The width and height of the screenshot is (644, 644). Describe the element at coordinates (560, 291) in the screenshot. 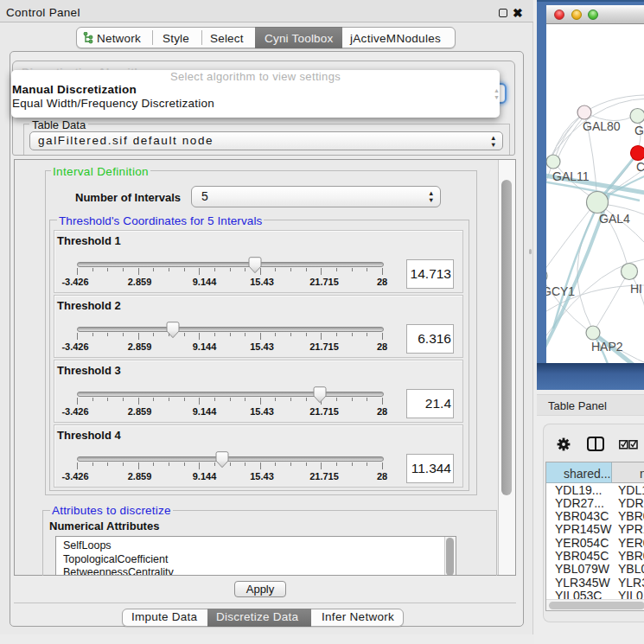

I see `svg-text: GCY1` at that location.